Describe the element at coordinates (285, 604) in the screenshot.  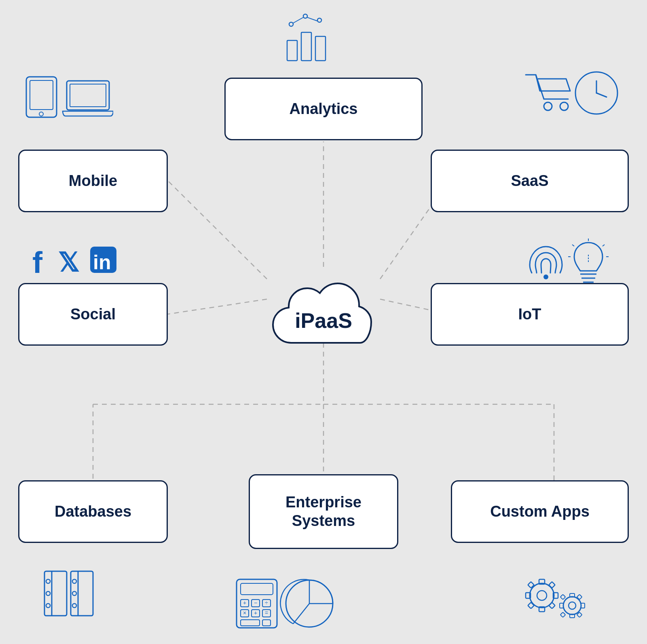
I see `enterprise-icon-group: + − ÷ × + =` at that location.